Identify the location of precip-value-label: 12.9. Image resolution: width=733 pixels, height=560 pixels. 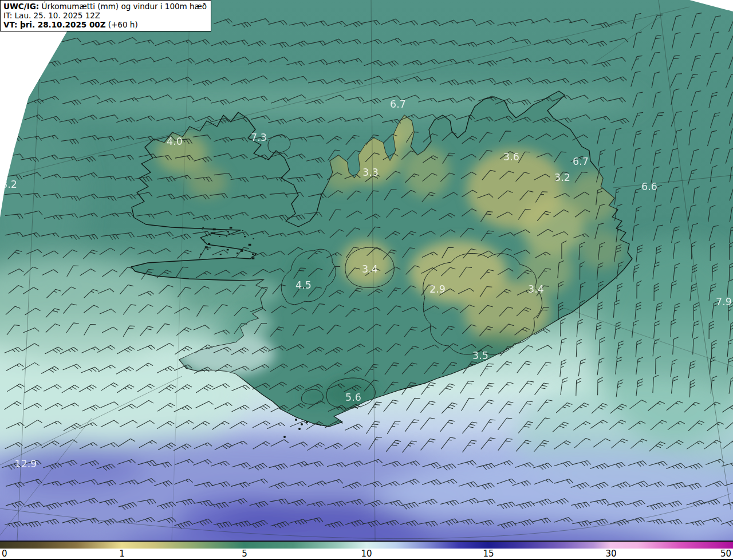
(26, 464).